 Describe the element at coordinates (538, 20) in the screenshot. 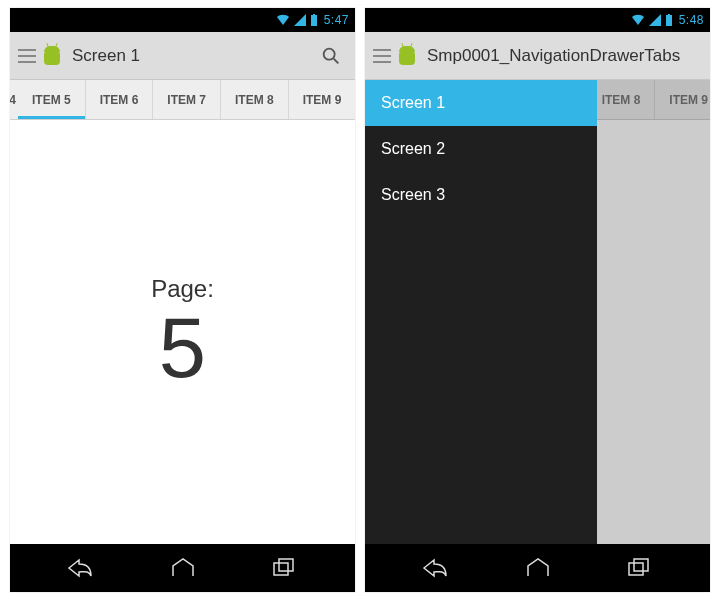

I see `status-bar: 5:48` at that location.